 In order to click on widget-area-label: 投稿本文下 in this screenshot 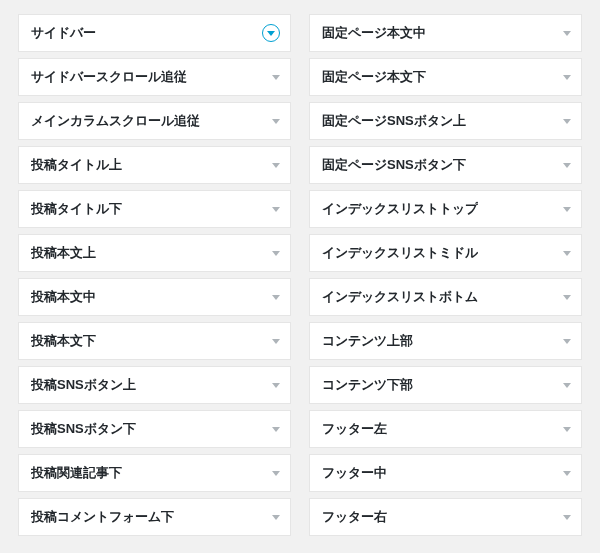, I will do `click(64, 341)`.